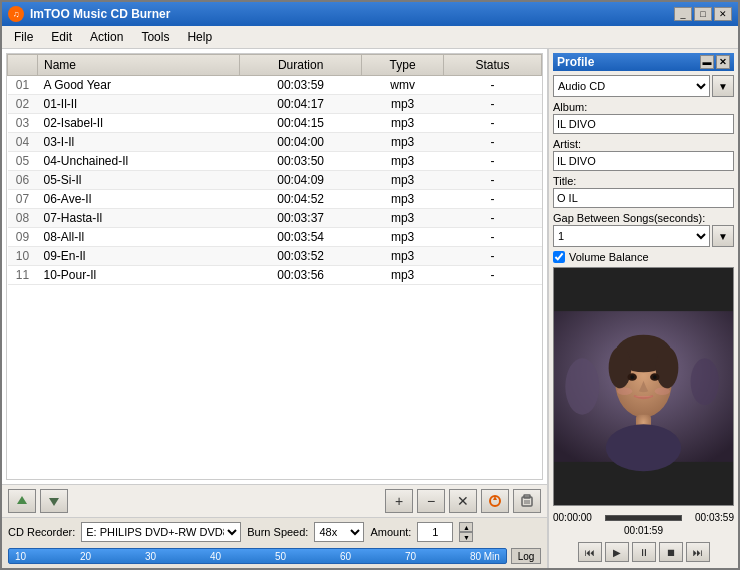 The width and height of the screenshot is (740, 570). What do you see at coordinates (275, 104) in the screenshot?
I see `table-row: 02 01-Il-Il 00:04:17 mp3 -` at bounding box center [275, 104].